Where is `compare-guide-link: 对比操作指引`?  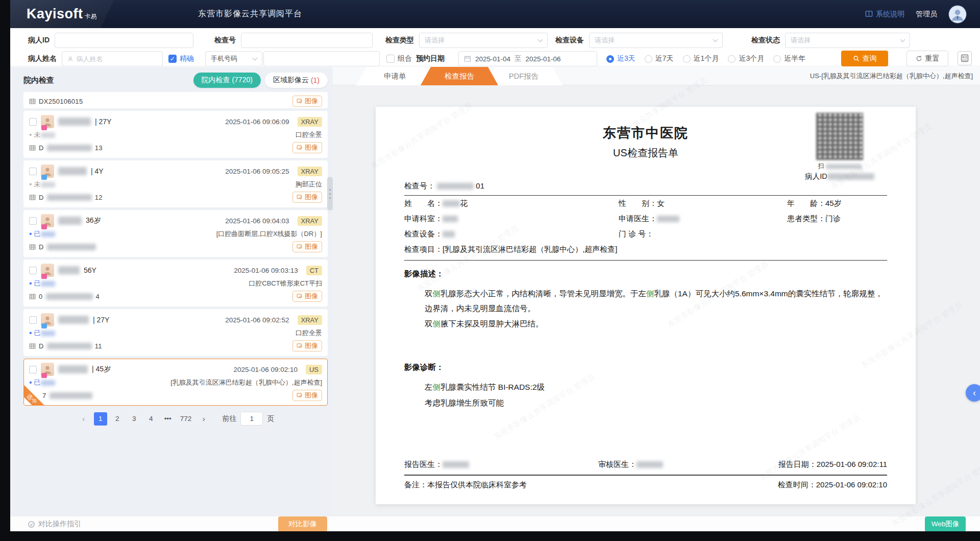 compare-guide-link: 对比操作指引 is located at coordinates (54, 524).